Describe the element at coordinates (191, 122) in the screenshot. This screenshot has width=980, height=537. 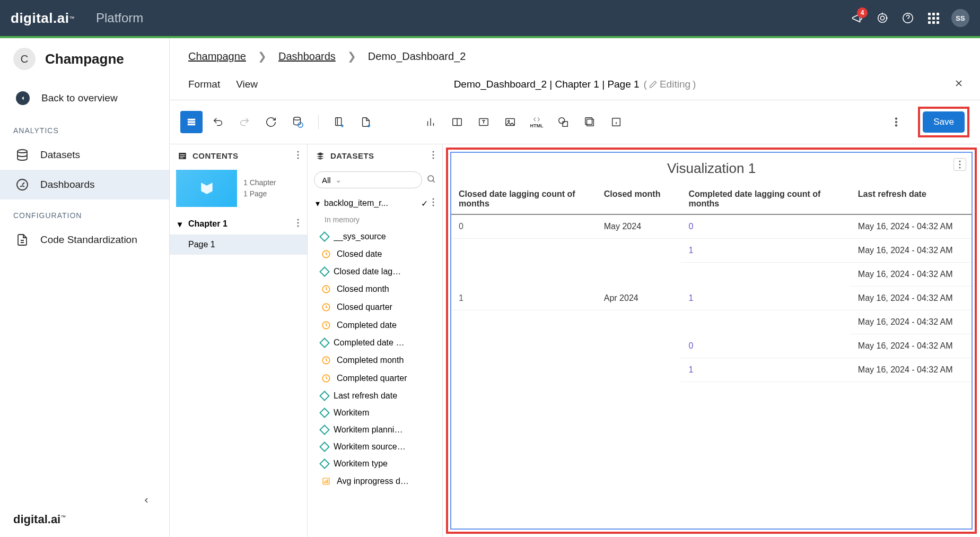
I see `toggle-panels-button` at that location.